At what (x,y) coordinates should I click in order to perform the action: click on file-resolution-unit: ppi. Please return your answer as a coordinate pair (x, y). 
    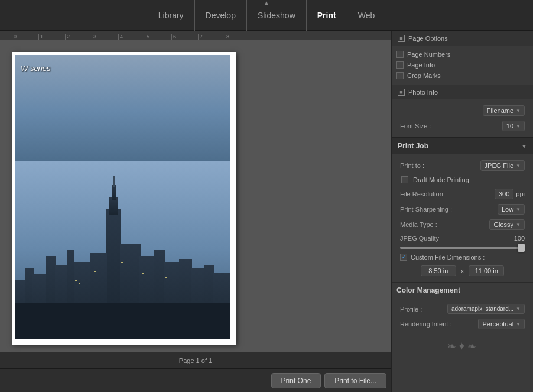
    Looking at the image, I should click on (520, 194).